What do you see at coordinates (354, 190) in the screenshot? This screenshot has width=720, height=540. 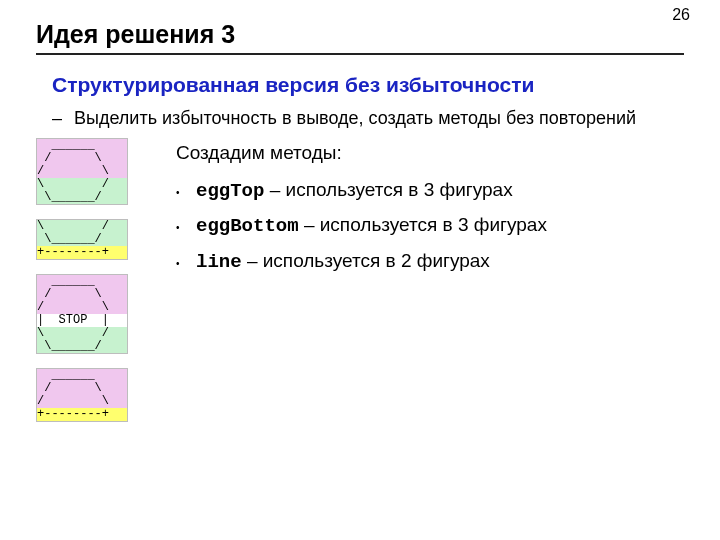 I see `method-line: eggTop – используется в 3 фигурах` at bounding box center [354, 190].